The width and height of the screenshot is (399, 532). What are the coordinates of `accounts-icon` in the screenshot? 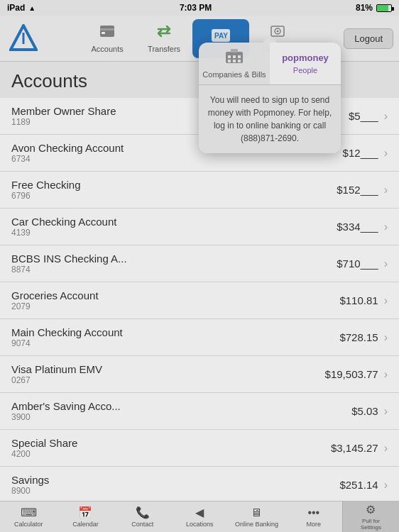 It's located at (107, 33).